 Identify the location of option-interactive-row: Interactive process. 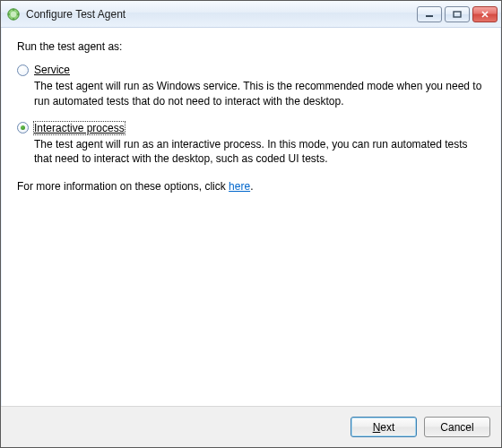
(251, 128).